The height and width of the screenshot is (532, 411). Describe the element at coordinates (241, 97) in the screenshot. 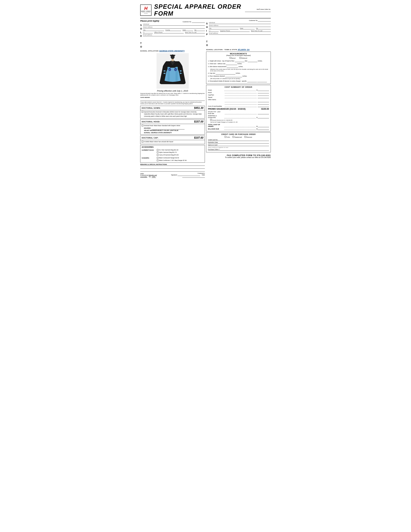

I see `cost-tassel-dots` at that location.